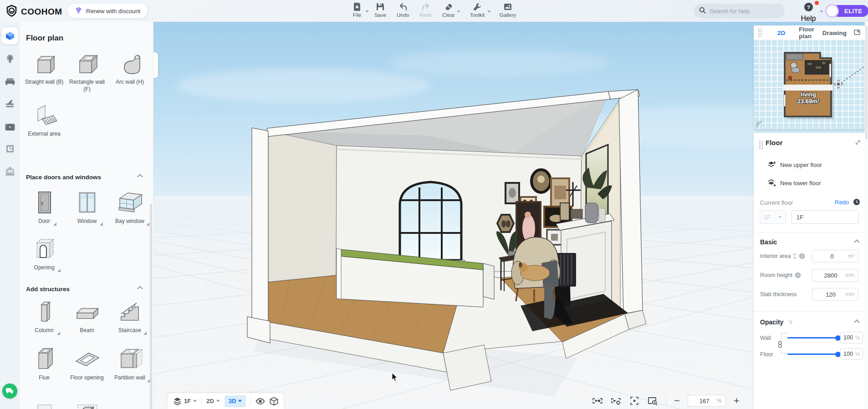 This screenshot has width=868, height=409. I want to click on tool-staircase: Staircase, so click(130, 316).